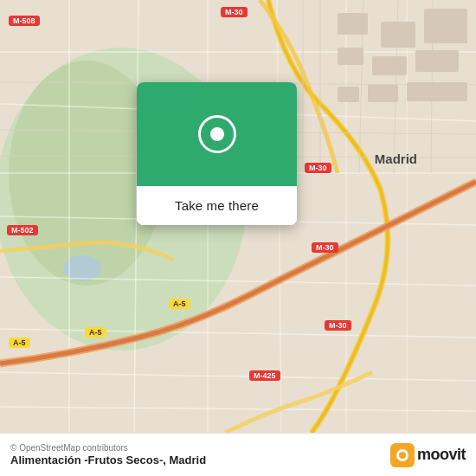  Describe the element at coordinates (19, 343) in the screenshot. I see `road-badge-a5-far: A-5` at that location.